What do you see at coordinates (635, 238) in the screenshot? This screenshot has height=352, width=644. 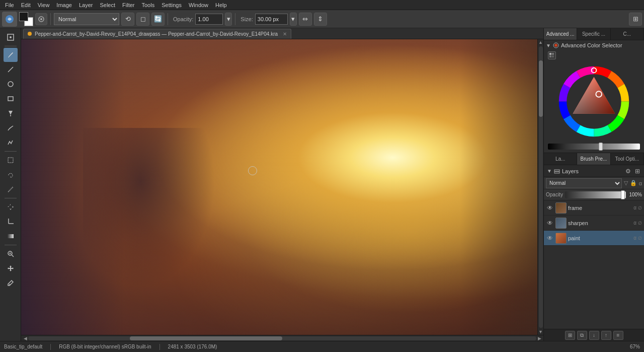 I see `layer-lock-paint: α` at bounding box center [635, 238].